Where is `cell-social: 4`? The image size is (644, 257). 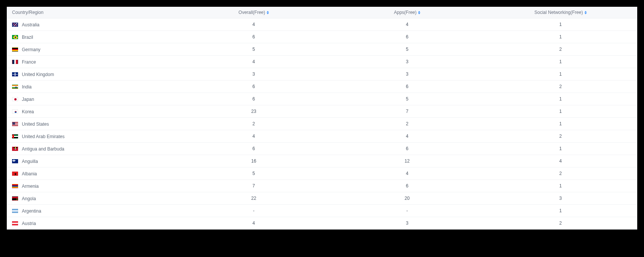 cell-social: 4 is located at coordinates (560, 161).